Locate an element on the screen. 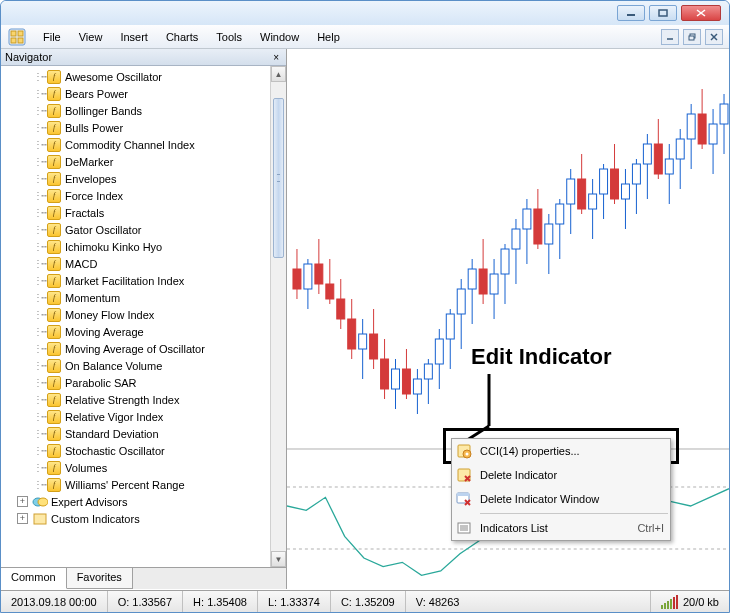  indicator-label: Ichimoku Kinko Hyo is located at coordinates (114, 247).